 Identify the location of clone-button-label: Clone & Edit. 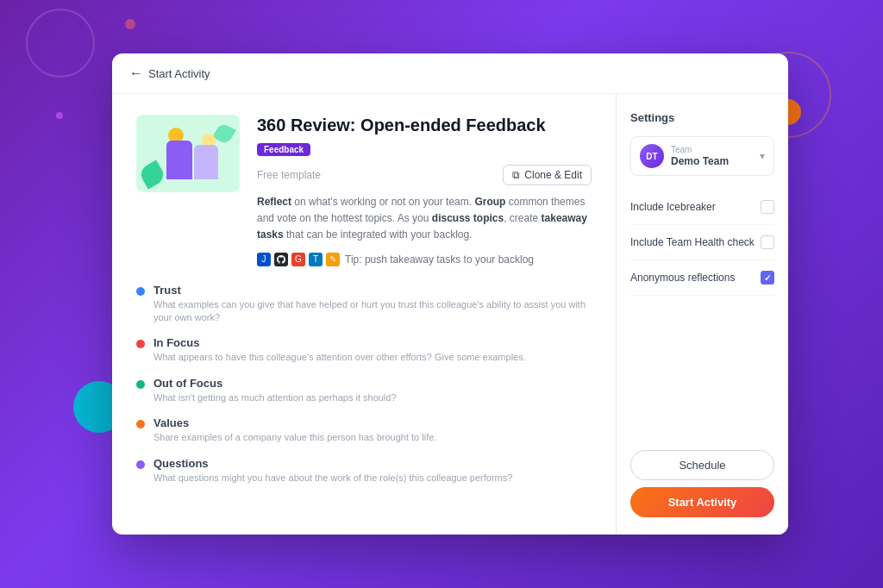
(554, 175).